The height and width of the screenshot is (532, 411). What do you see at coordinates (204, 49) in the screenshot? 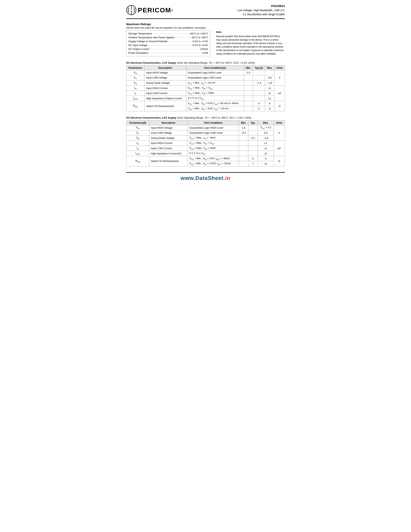
I see `ratings-value: 120mA` at bounding box center [204, 49].